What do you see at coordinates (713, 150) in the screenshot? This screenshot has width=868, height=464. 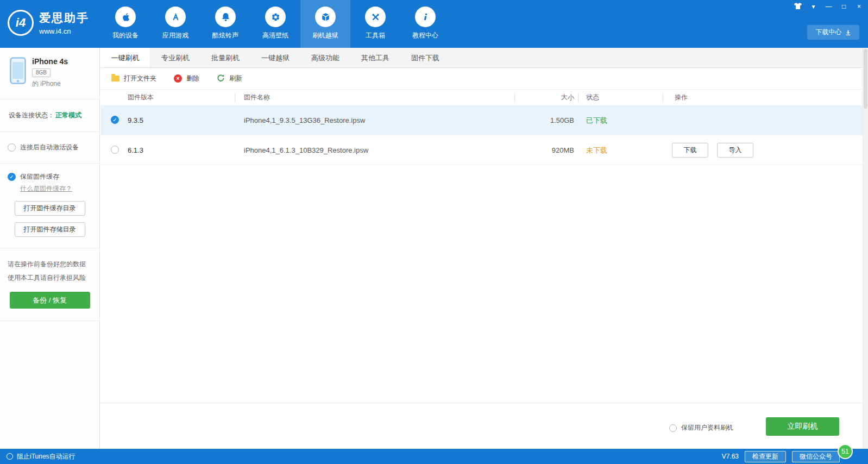 I see `row-actions: 下载 导入` at bounding box center [713, 150].